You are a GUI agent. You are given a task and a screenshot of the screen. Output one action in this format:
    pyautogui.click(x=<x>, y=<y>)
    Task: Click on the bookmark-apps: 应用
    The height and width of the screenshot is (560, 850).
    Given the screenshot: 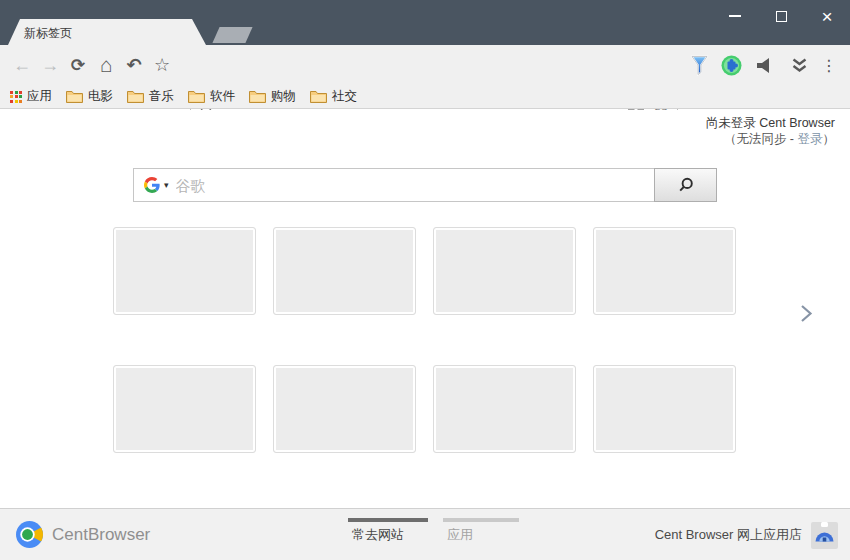 What is the action you would take?
    pyautogui.click(x=31, y=96)
    